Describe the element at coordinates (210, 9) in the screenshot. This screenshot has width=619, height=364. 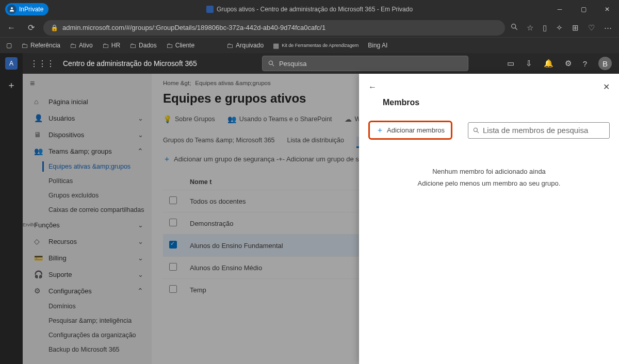
I see `site-favicon` at that location.